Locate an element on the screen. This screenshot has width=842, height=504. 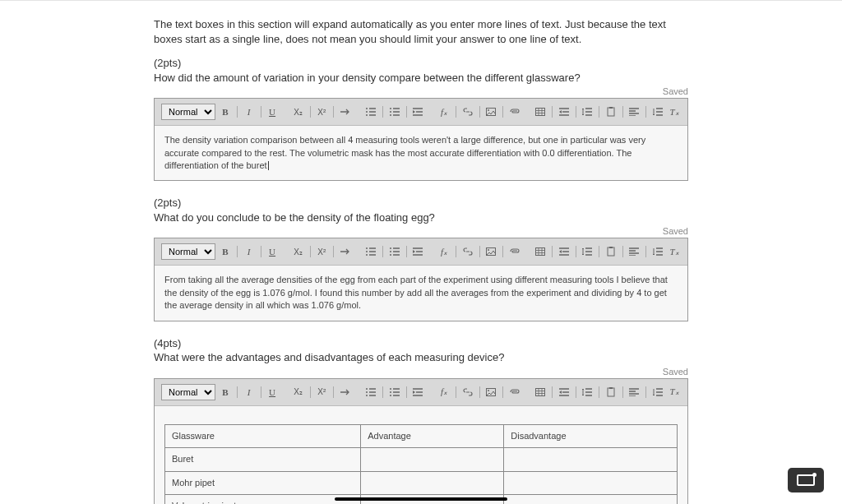
points-label: (4pts) is located at coordinates (421, 344).